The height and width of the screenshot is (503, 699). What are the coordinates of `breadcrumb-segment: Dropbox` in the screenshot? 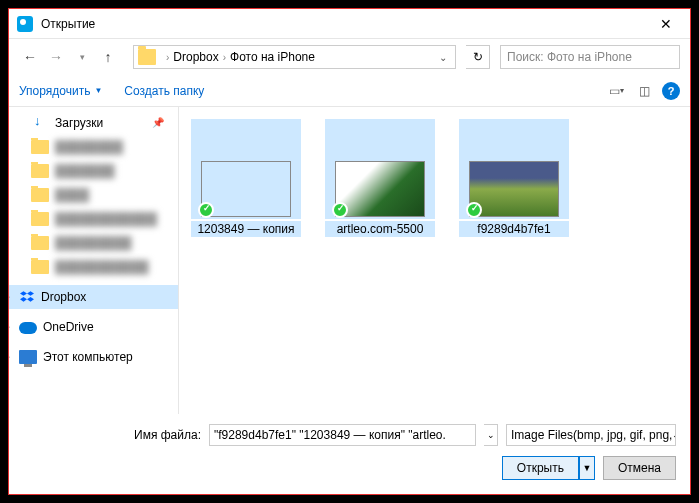 It's located at (196, 57).